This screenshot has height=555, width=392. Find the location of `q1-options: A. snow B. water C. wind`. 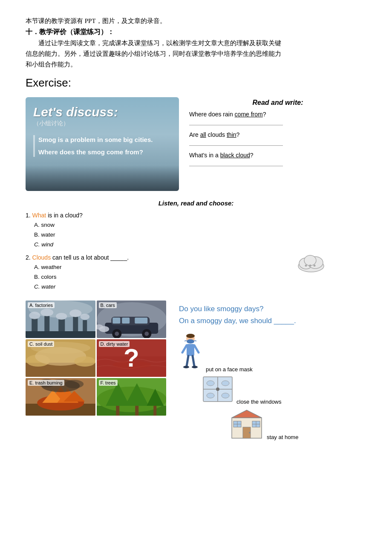

q1-options: A. snow B. water C. wind is located at coordinates (200, 235).